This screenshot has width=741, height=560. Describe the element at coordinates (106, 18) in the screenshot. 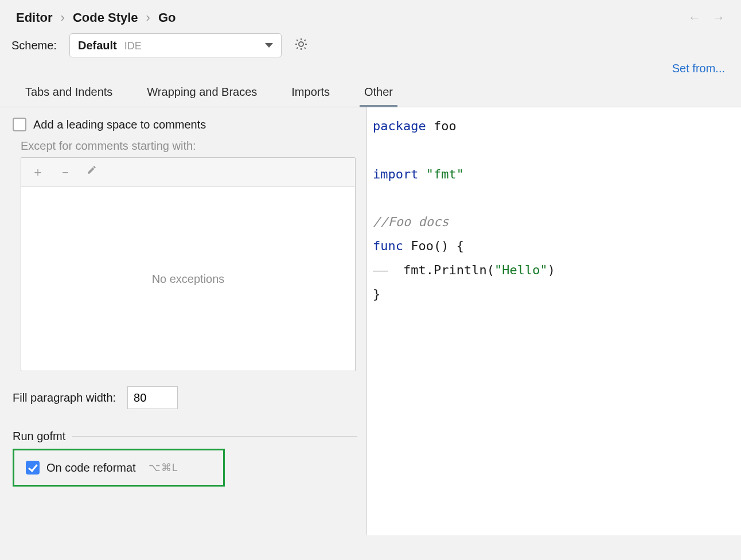

I see `crumb-codestyle: Code Style` at that location.